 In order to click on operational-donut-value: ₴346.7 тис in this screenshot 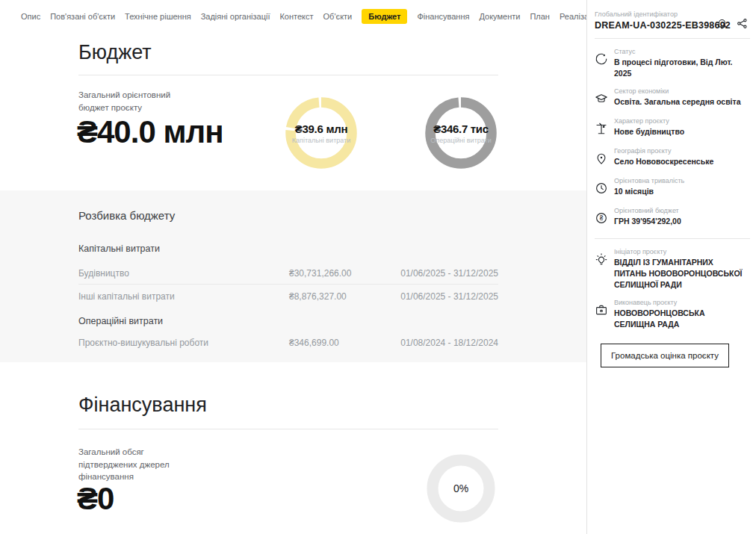, I will do `click(461, 128)`.